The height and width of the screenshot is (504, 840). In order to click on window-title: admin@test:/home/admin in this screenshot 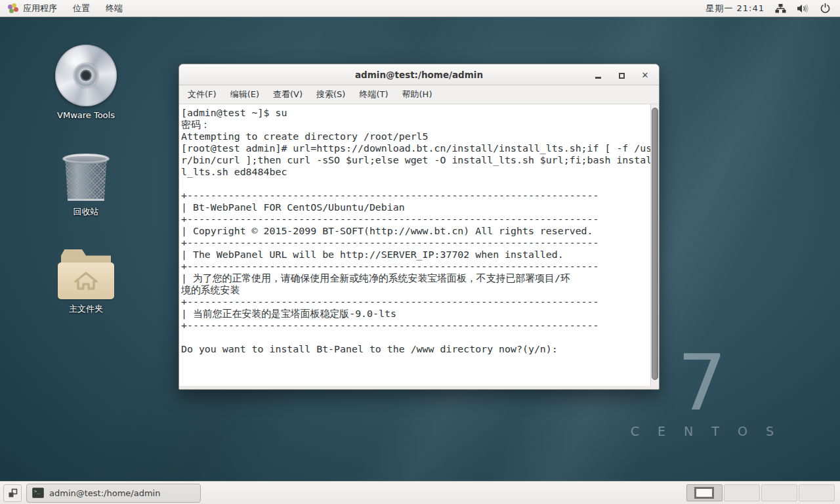, I will do `click(419, 75)`.